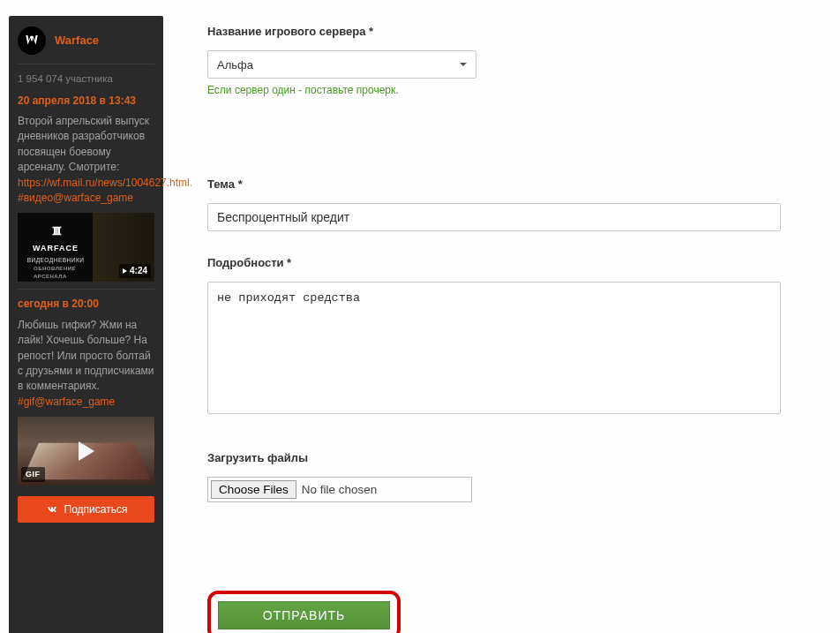 This screenshot has height=633, width=840. I want to click on post-body: Любишь гифки? Жми на лайк! Хочешь больше…, so click(86, 364).